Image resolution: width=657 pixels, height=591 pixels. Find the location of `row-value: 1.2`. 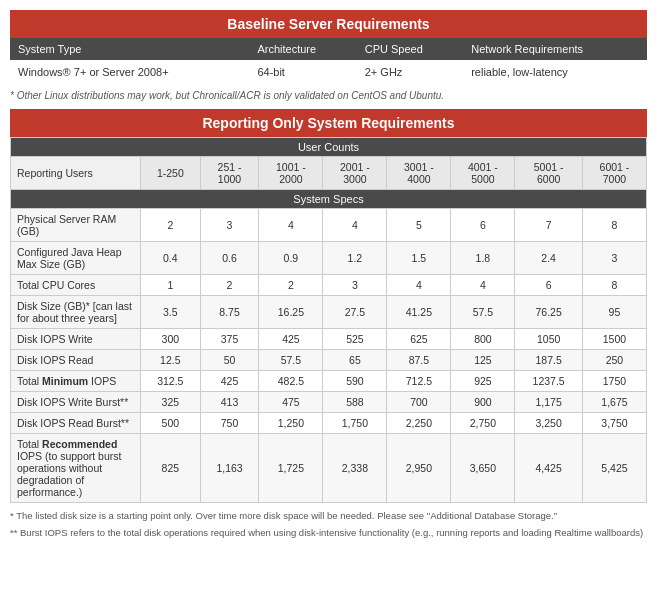

row-value: 1.2 is located at coordinates (355, 258).